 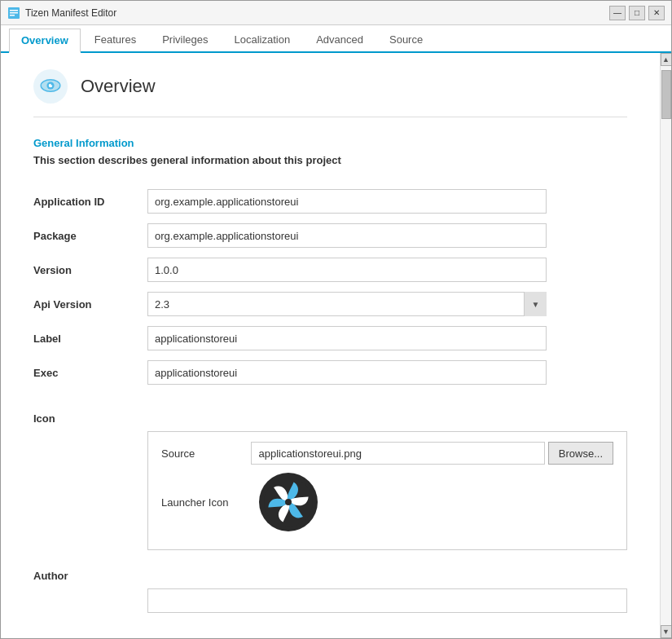 What do you see at coordinates (665, 346) in the screenshot?
I see `scrollbar: ▲ ▼` at bounding box center [665, 346].